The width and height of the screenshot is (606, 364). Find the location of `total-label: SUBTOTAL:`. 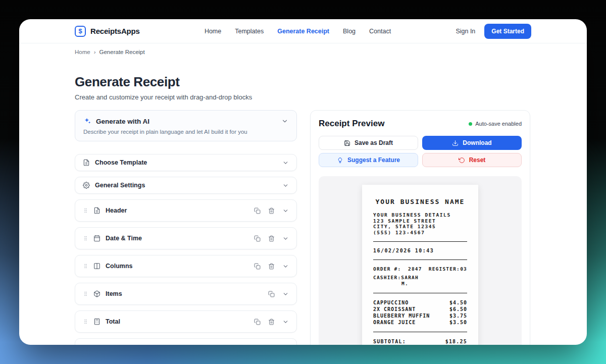

total-label: SUBTOTAL: is located at coordinates (390, 341).